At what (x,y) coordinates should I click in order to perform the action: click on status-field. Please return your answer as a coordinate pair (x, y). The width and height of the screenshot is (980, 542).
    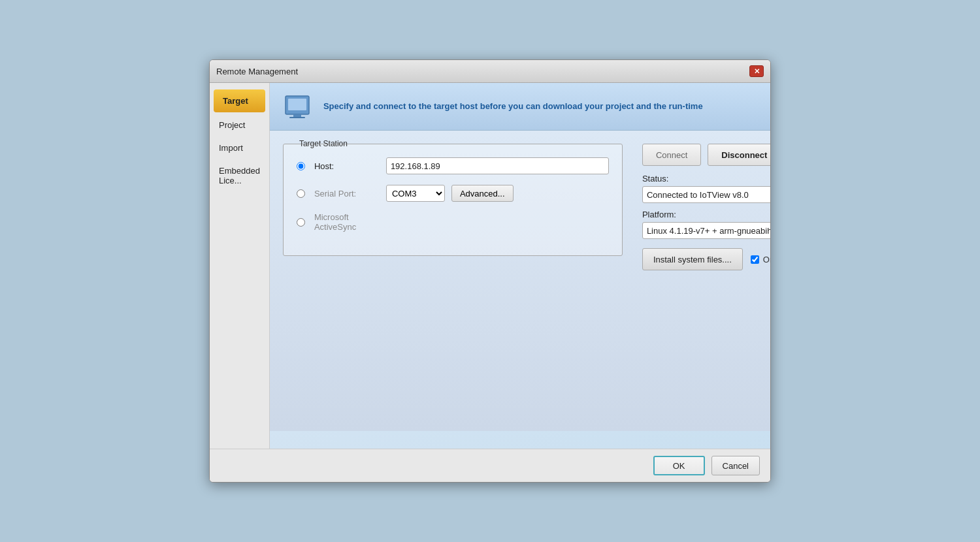
    Looking at the image, I should click on (707, 195).